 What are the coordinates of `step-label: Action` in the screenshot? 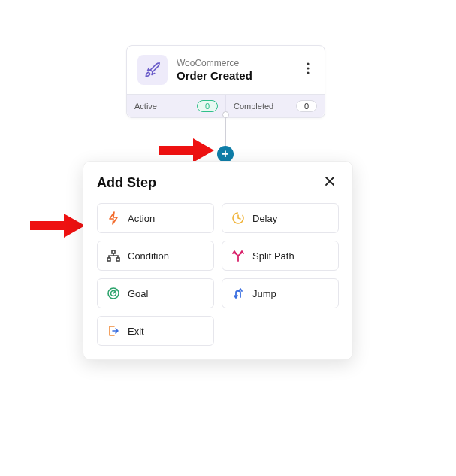 It's located at (141, 218).